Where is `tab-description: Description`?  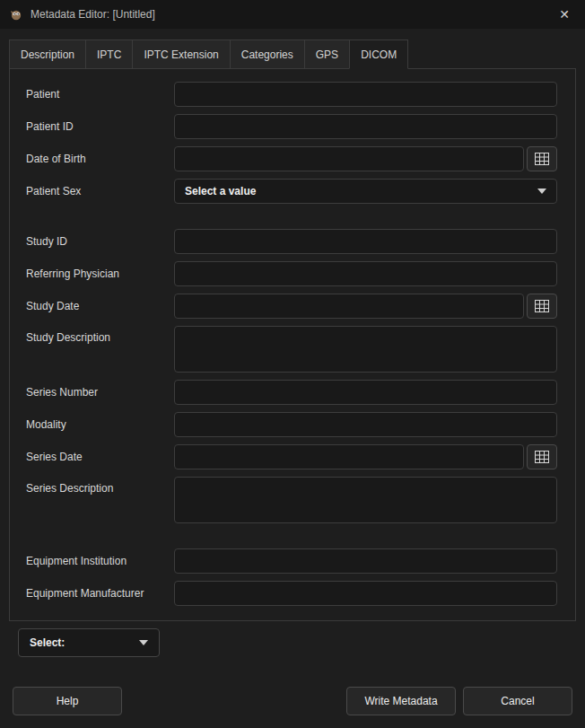 tab-description: Description is located at coordinates (48, 54).